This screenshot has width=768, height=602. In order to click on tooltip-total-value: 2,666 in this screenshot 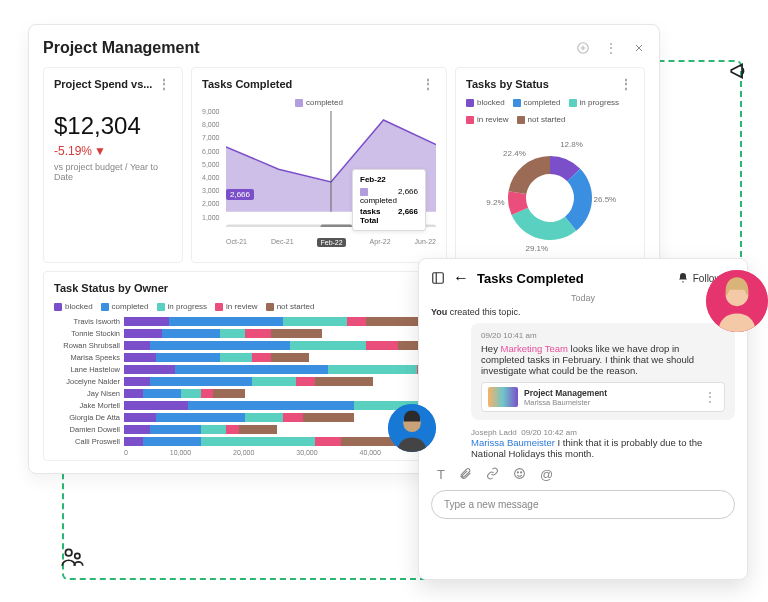, I will do `click(408, 216)`.